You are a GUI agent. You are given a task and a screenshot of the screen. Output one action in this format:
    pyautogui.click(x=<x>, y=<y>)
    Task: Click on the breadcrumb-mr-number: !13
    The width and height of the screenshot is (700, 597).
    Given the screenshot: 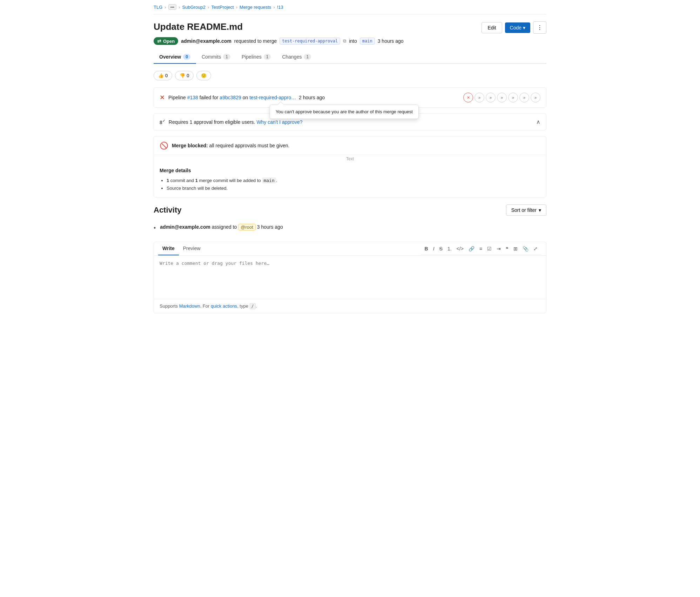 What is the action you would take?
    pyautogui.click(x=280, y=7)
    